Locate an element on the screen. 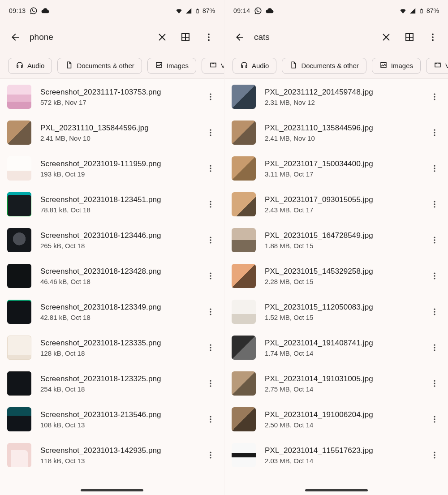 The image size is (448, 495). file-row: PXL_20231014_115517623.jpg 2.03 MB, Oct … is located at coordinates (336, 455).